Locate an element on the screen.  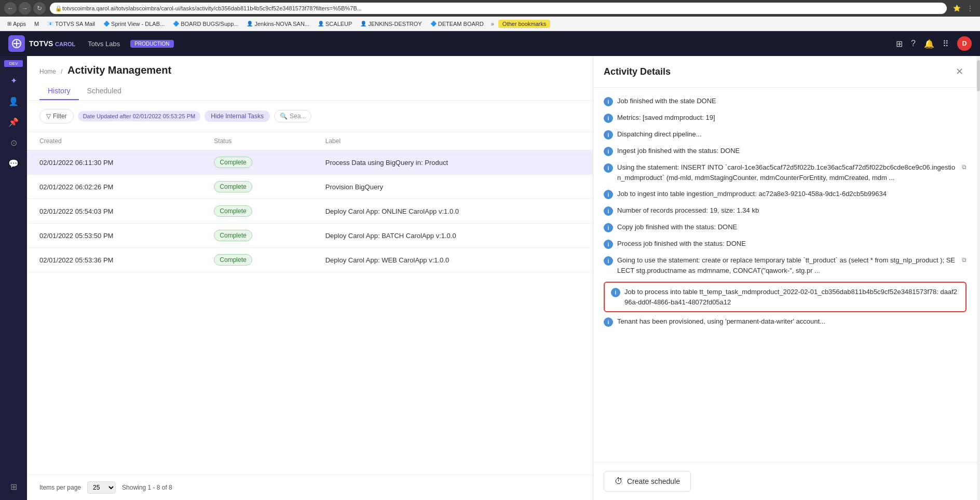
sidebar-item-circle: ⊙ is located at coordinates (13, 143).